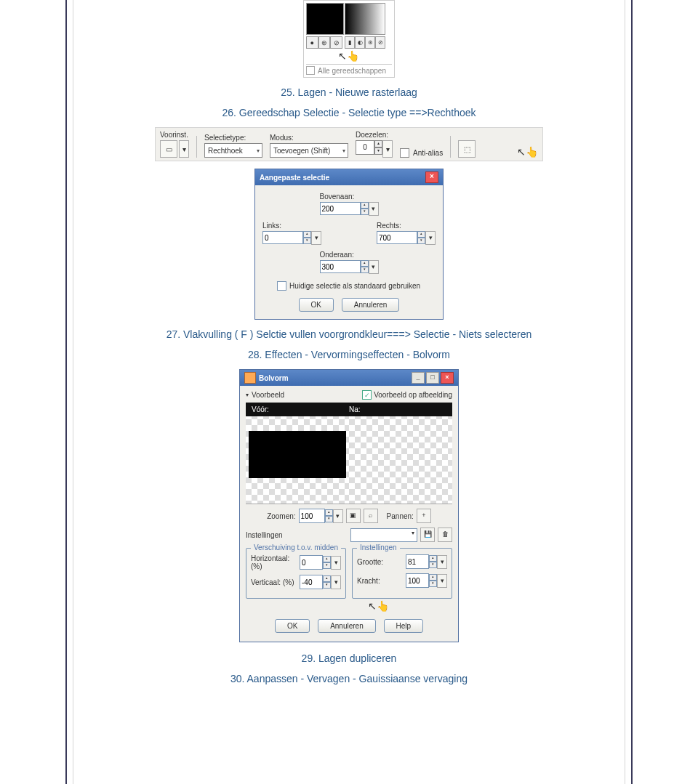 The image size is (698, 784). Describe the element at coordinates (340, 209) in the screenshot. I see `bovenaan-input` at that location.